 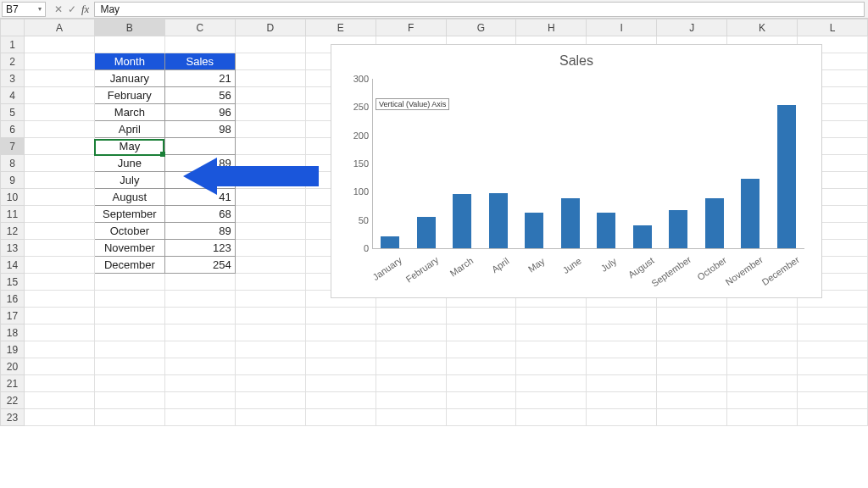 I want to click on cell-B9: July, so click(x=129, y=180).